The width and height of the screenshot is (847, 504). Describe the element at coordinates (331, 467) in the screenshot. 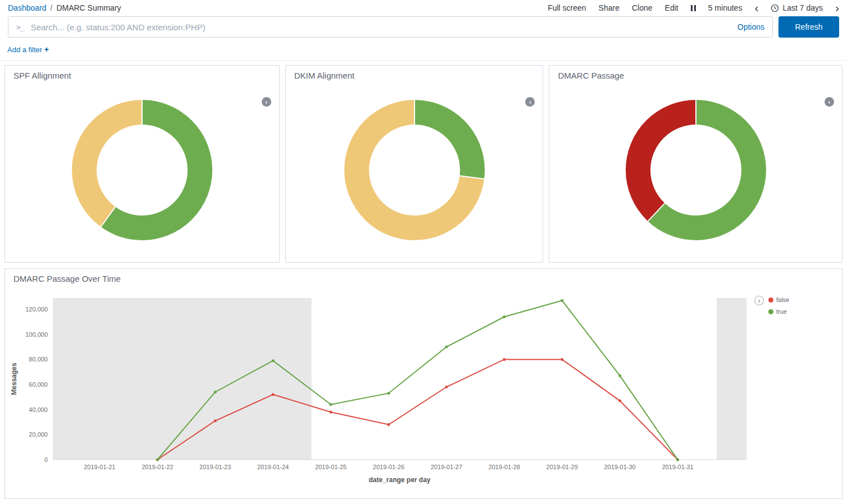

I see `svg-text: 2019-01-25` at that location.